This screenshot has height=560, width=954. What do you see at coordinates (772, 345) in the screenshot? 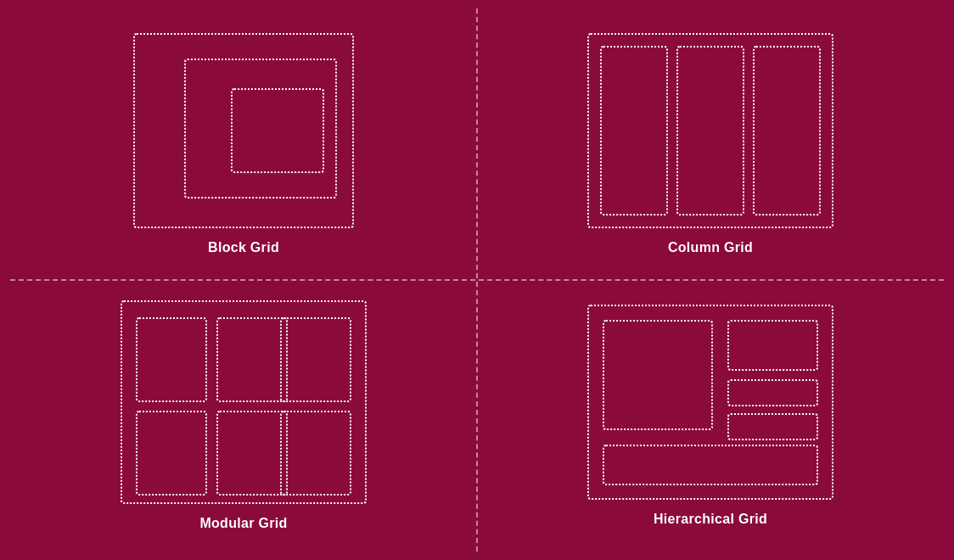
I see `hier-top-right-box` at bounding box center [772, 345].